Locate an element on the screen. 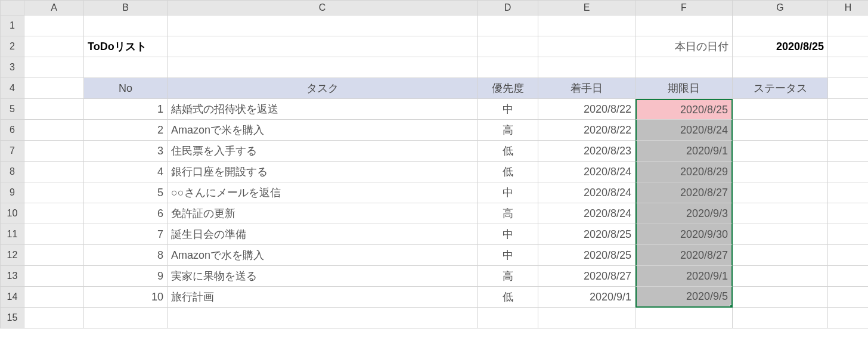  cell-A4 is located at coordinates (54, 88).